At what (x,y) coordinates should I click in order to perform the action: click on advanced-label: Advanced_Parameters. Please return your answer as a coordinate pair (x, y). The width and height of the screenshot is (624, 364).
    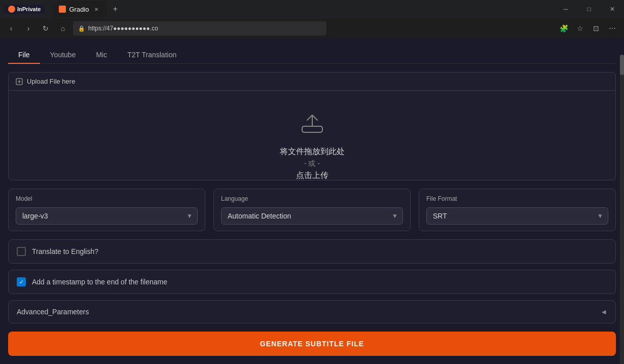
    Looking at the image, I should click on (53, 312).